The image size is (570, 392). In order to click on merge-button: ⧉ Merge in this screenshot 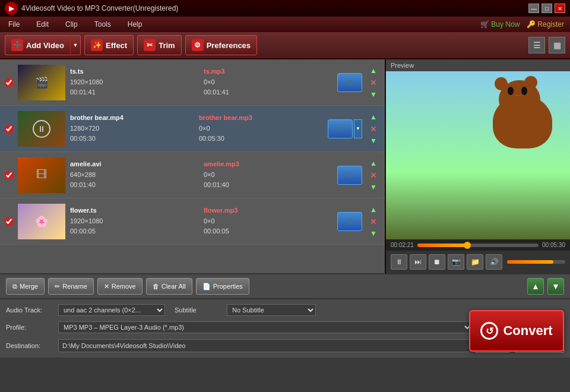, I will do `click(25, 286)`.